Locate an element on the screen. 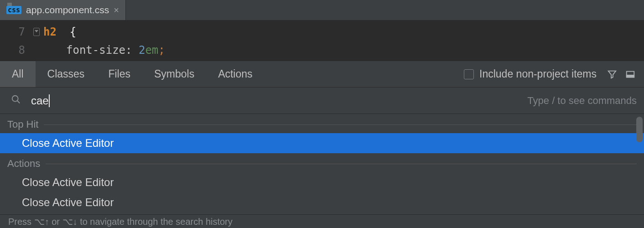 This screenshot has width=644, height=228. include-non-project-toggle: Include non-project items is located at coordinates (534, 74).